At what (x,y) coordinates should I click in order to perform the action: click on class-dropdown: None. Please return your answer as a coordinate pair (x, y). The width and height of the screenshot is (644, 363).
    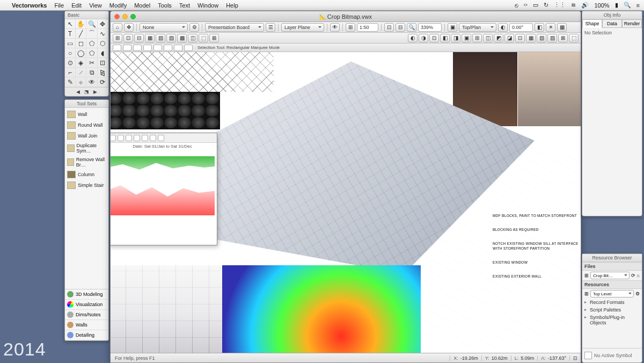
    Looking at the image, I should click on (164, 27).